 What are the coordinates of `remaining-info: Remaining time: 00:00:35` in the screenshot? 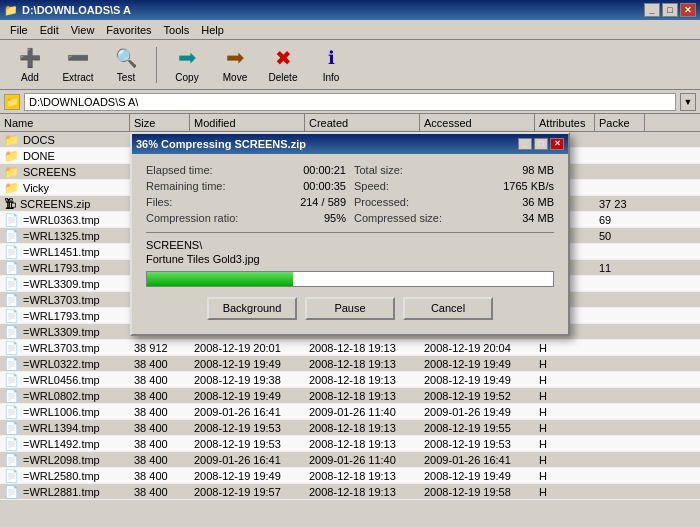 It's located at (246, 186).